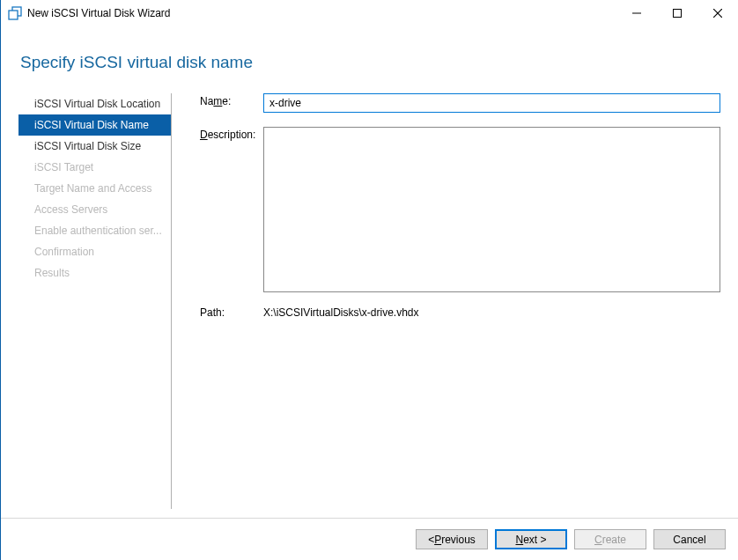 The width and height of the screenshot is (738, 560). I want to click on minimize-button, so click(637, 13).